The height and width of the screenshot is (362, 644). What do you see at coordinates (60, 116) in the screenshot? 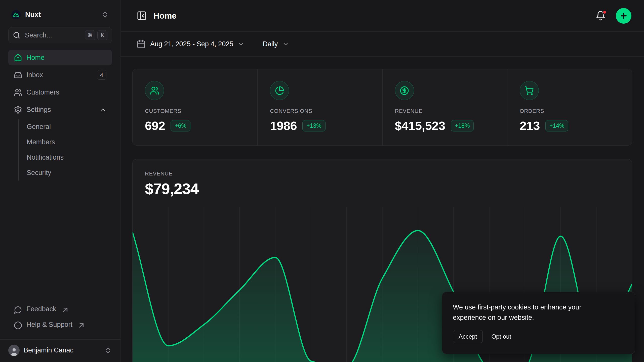
I see `sidebar-nav: Home Inbox 4 Customers Settings General …` at bounding box center [60, 116].